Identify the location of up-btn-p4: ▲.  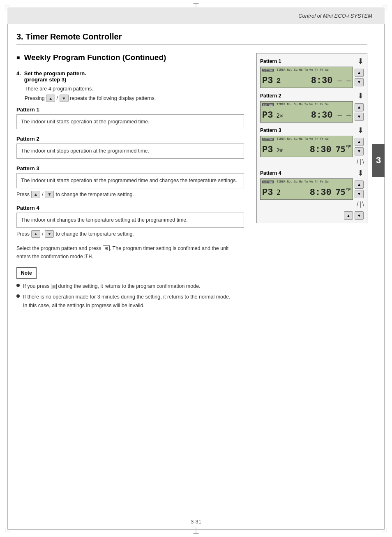
(36, 234).